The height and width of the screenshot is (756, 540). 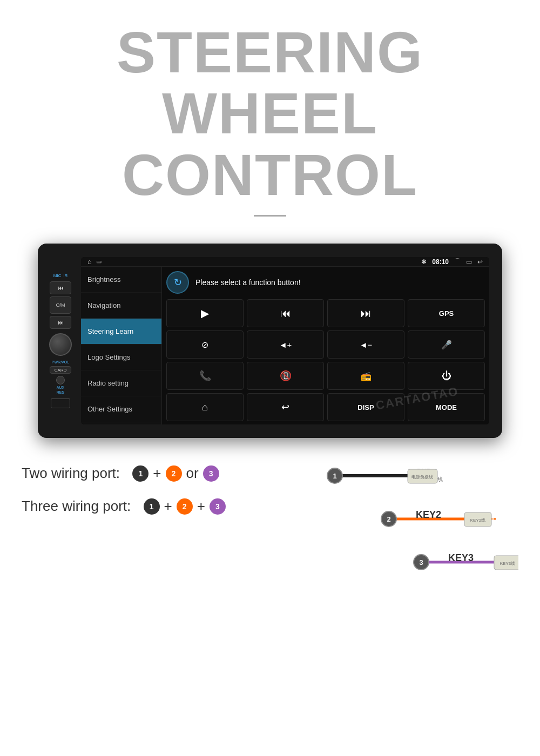 What do you see at coordinates (270, 216) in the screenshot?
I see `title-divider` at bounding box center [270, 216].